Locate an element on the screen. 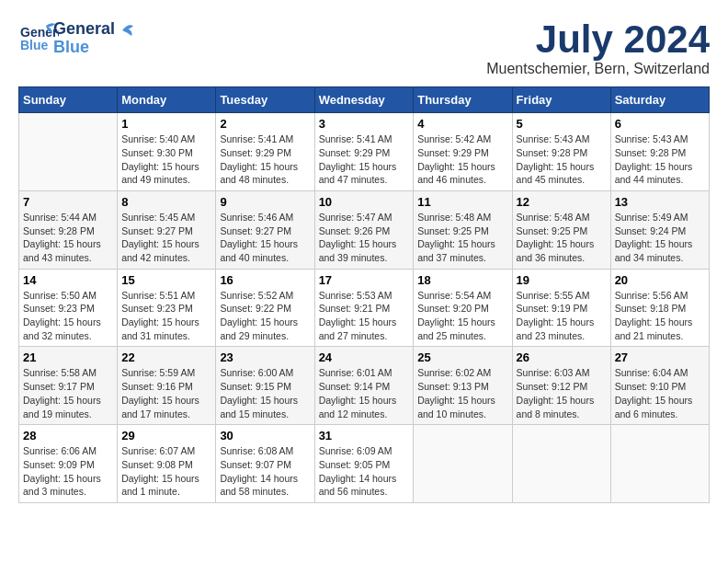 This screenshot has height=563, width=728. day-info: Sunrise: 5:46 AMSunset: 9:27 PMDaylight:… is located at coordinates (265, 237).